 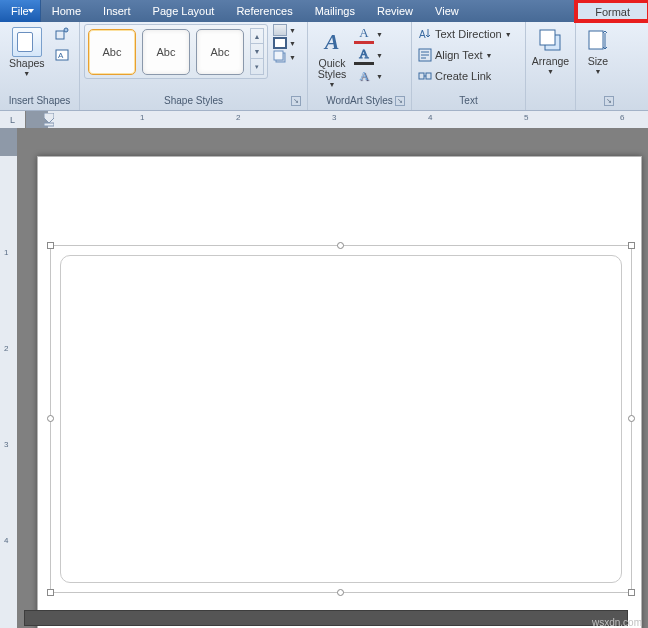 What do you see at coordinates (66, 11) in the screenshot?
I see `tab-home: Home` at bounding box center [66, 11].